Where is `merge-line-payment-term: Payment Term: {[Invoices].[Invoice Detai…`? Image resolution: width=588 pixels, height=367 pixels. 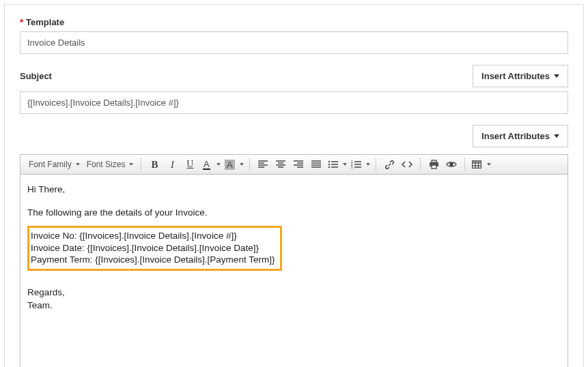
merge-line-payment-term: Payment Term: {[Invoices].[Invoice Detai… is located at coordinates (153, 260).